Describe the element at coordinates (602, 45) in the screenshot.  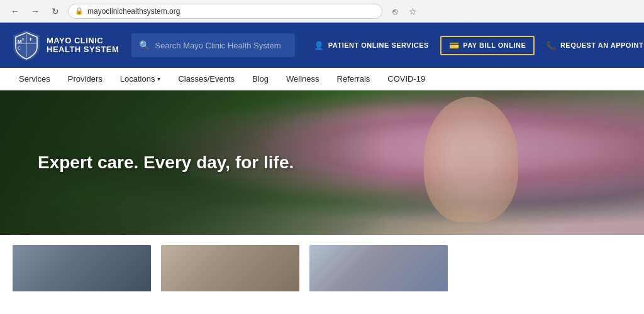
I see `request-appt-label: REQUEST AN APPOINT` at that location.